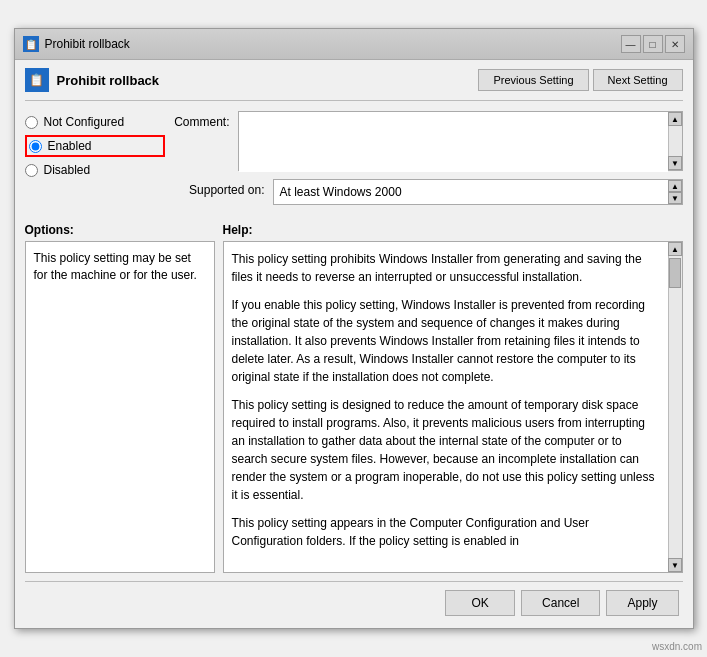  I want to click on not-configured-label: Not Configured, so click(84, 122).